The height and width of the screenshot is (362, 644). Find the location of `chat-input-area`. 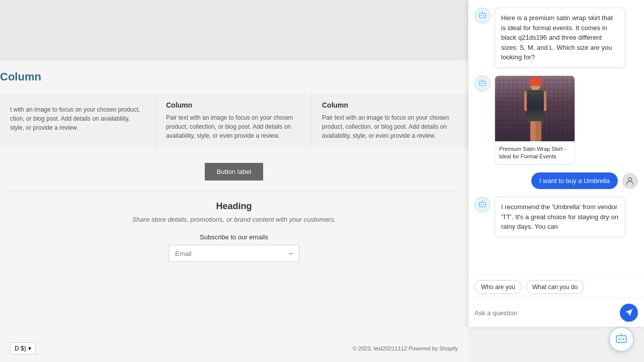

chat-input-area is located at coordinates (556, 313).